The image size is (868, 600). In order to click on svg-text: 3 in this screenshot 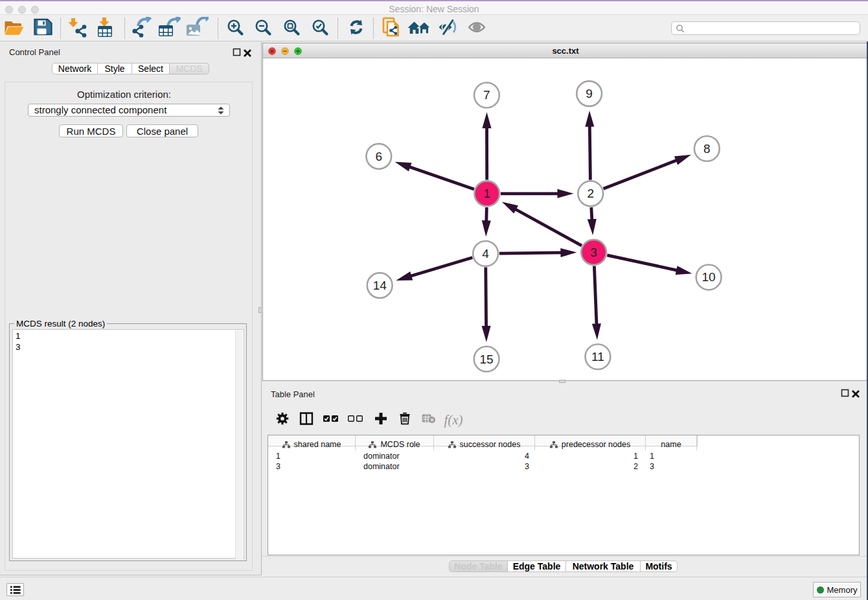, I will do `click(593, 253)`.